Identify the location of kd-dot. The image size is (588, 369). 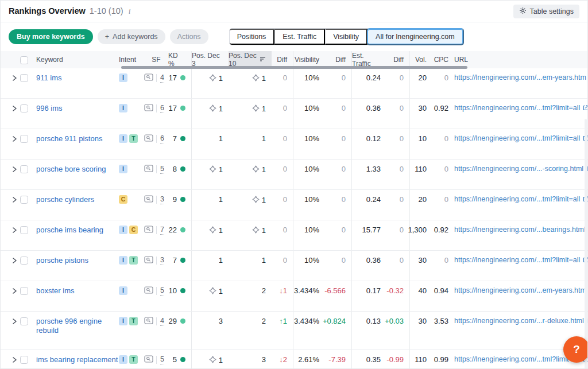
(183, 321).